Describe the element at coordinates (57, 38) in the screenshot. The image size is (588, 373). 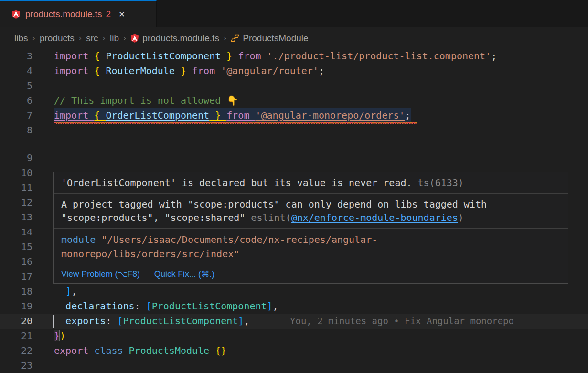
I see `breadcrumb-item-products: products` at that location.